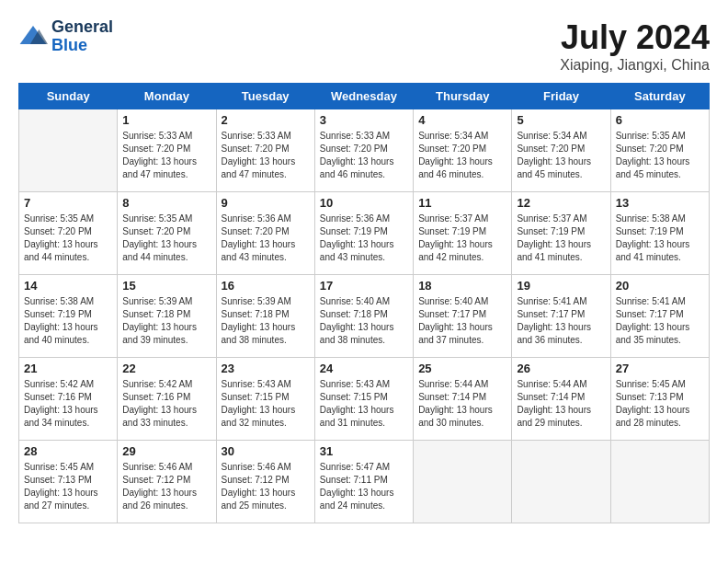  I want to click on week-row-5: 28Sunrise: 5:45 AM Sunset: 7:13 PM Dayli…, so click(364, 482).